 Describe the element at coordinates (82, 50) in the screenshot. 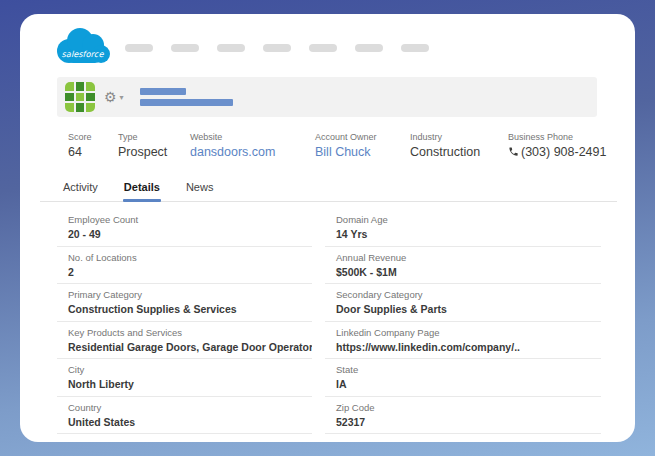

I see `salesforce-logo: salesforce` at that location.